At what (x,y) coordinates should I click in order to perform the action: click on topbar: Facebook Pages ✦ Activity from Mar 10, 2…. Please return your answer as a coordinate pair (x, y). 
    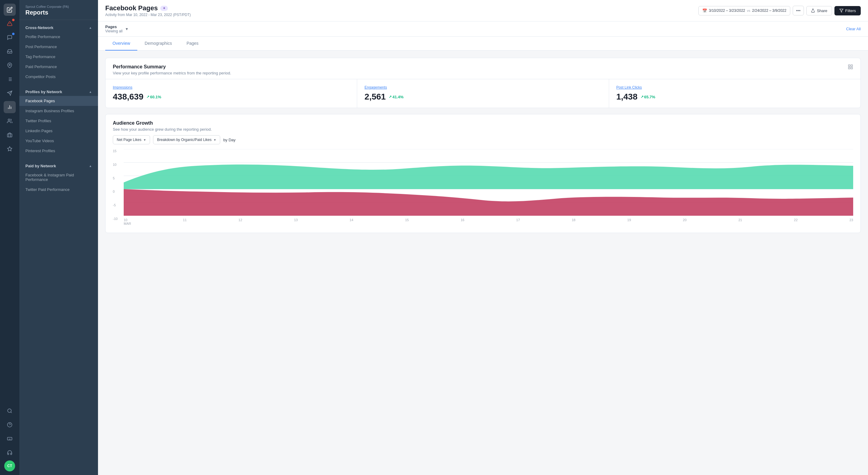
    Looking at the image, I should click on (483, 11).